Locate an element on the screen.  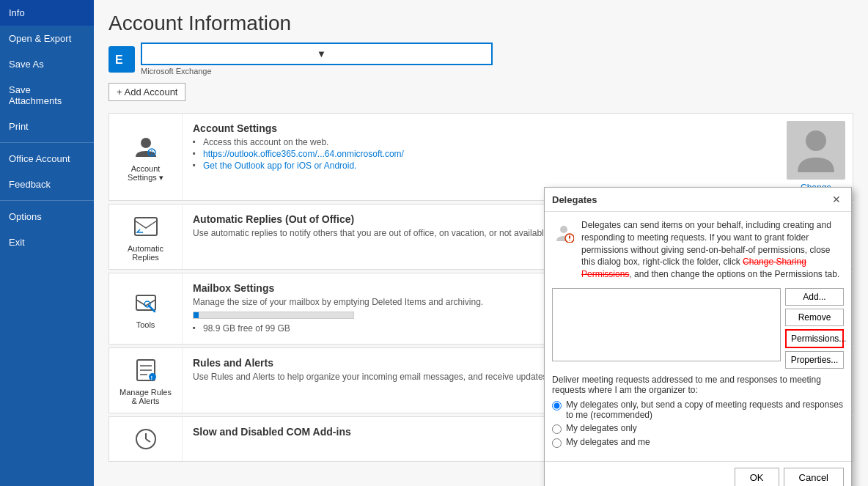
svg-text: E is located at coordinates (119, 60).